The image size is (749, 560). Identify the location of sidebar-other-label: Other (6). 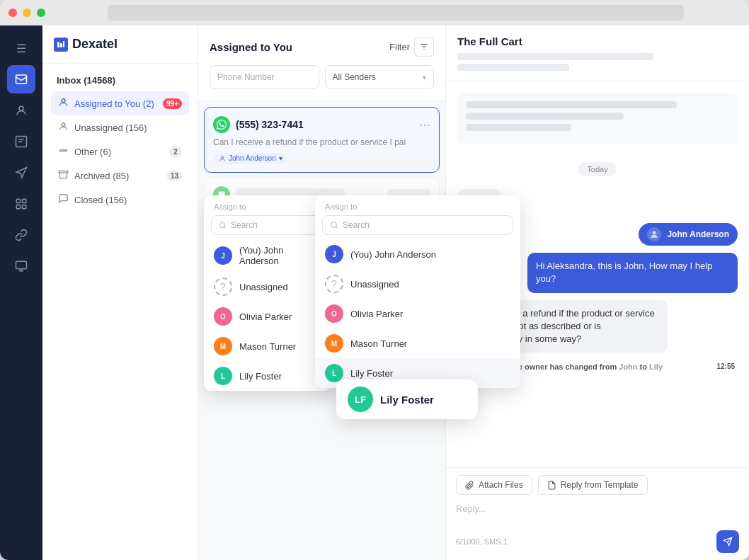
(93, 152).